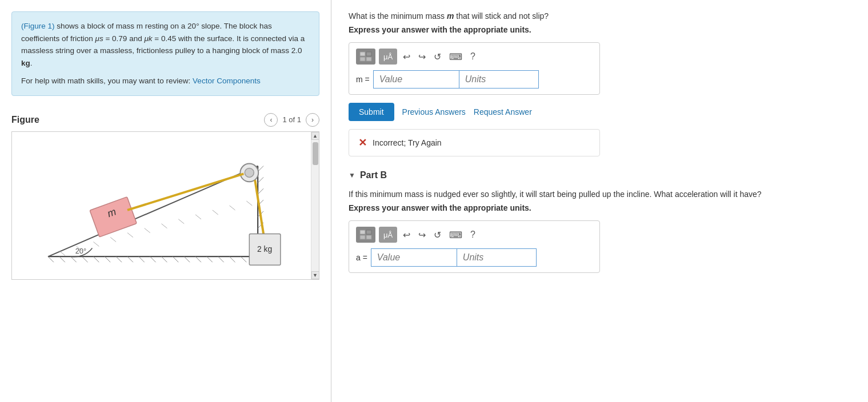 The width and height of the screenshot is (868, 402). Describe the element at coordinates (407, 235) in the screenshot. I see `part-b-undo-btn: ↩` at that location.